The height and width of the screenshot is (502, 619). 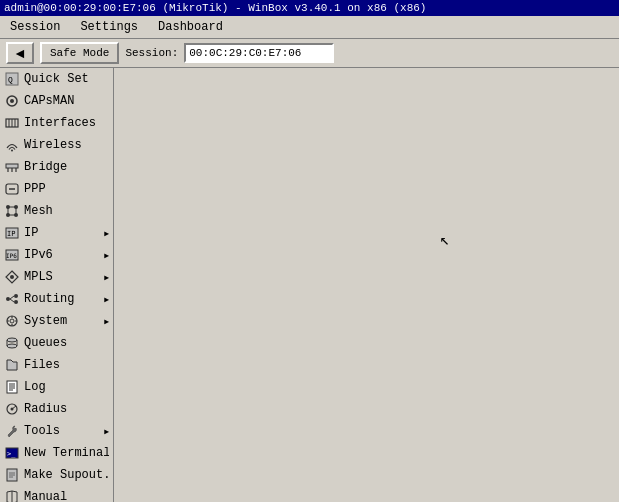 What do you see at coordinates (106, 256) in the screenshot?
I see `ipv6-arrow: ▶` at bounding box center [106, 256].